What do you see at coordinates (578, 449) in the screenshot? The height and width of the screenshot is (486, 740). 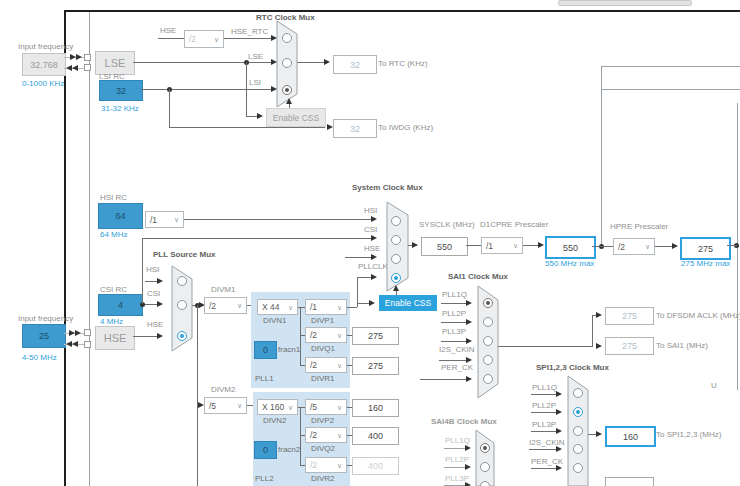 I see `spi-radio-i2s-ckin` at bounding box center [578, 449].